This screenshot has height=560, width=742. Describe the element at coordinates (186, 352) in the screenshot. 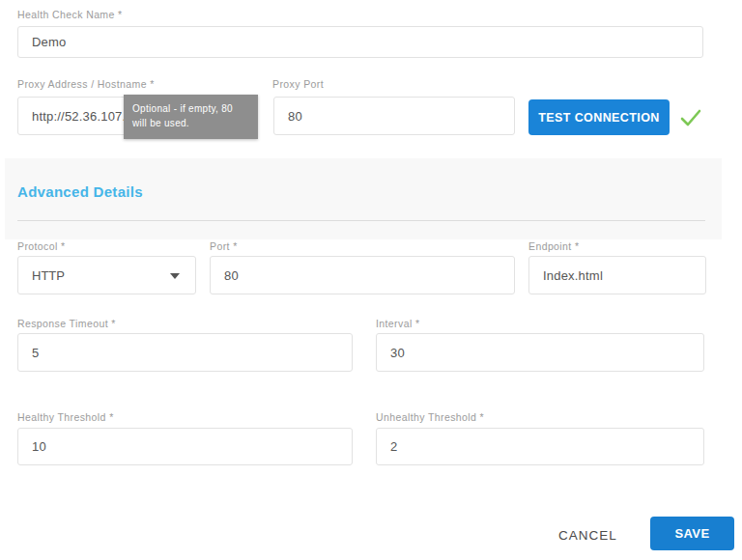

I see `response-timeout-input` at that location.